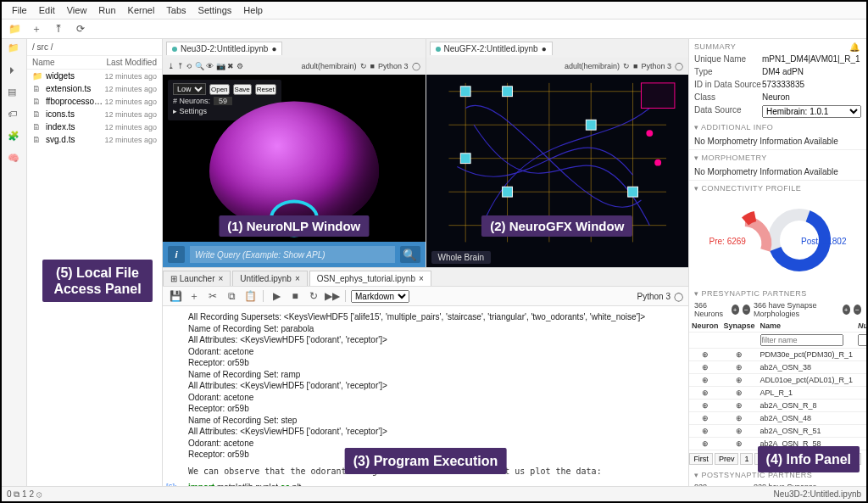 This screenshot has height=503, width=868. Describe the element at coordinates (727, 459) in the screenshot. I see `pager-btn: Prev` at that location.